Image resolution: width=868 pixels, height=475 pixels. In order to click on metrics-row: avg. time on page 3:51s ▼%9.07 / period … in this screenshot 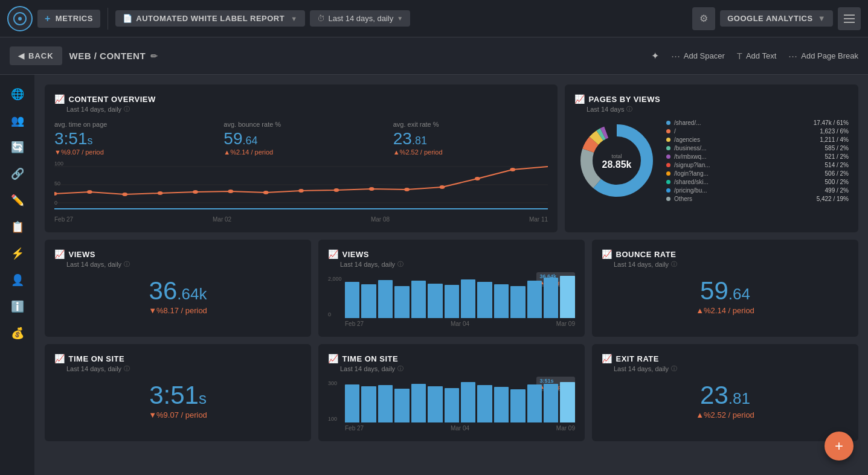, I will do `click(301, 138)`.